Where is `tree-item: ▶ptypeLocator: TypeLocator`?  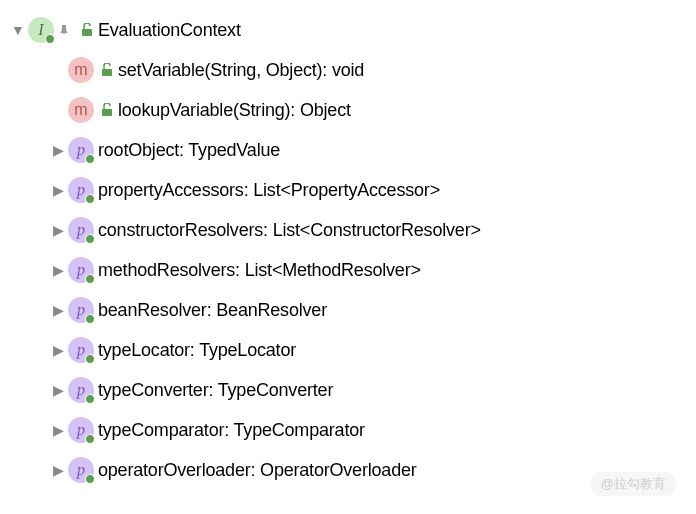
tree-item: ▶ptypeLocator: TypeLocator is located at coordinates (348, 350).